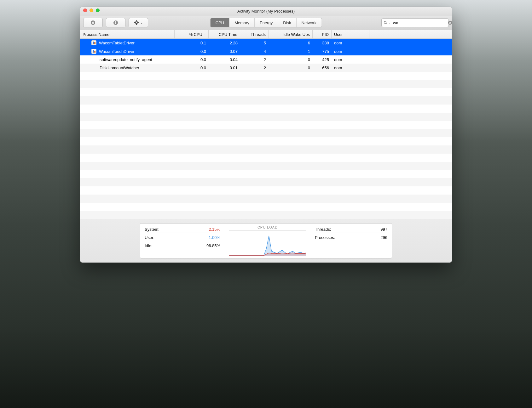 The width and height of the screenshot is (532, 408). What do you see at coordinates (182, 230) in the screenshot?
I see `stat-row: System:2.15%` at bounding box center [182, 230].